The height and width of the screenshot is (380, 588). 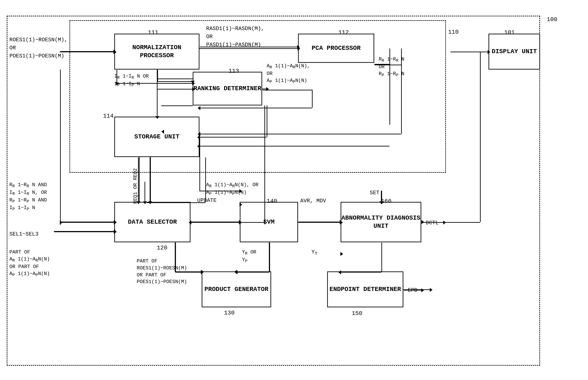 What do you see at coordinates (24, 234) in the screenshot?
I see `sel-label: SEL1~SEL3` at bounding box center [24, 234].